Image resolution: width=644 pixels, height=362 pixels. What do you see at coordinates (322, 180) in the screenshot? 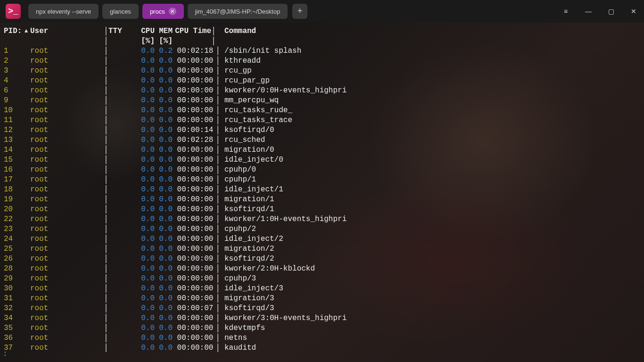
I see `table-row: 17root│0.00.0 00:00:00 │cpuhp/1` at bounding box center [322, 180].